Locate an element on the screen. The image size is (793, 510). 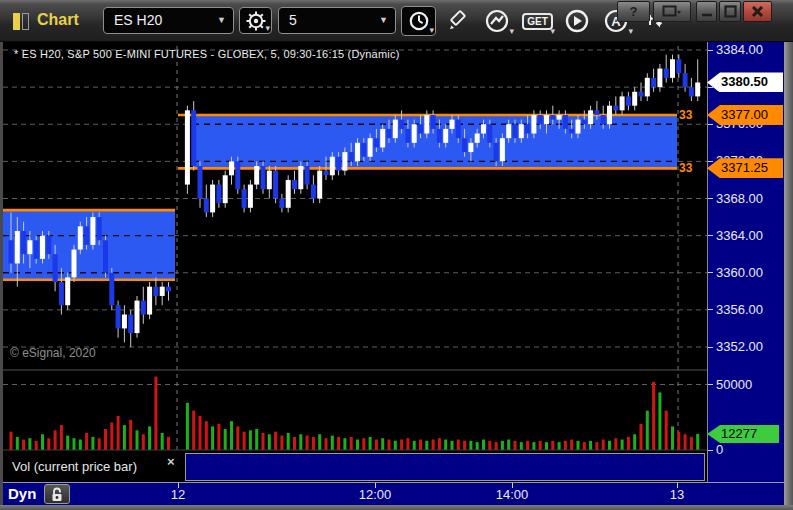
minimize-icon is located at coordinates (707, 12).